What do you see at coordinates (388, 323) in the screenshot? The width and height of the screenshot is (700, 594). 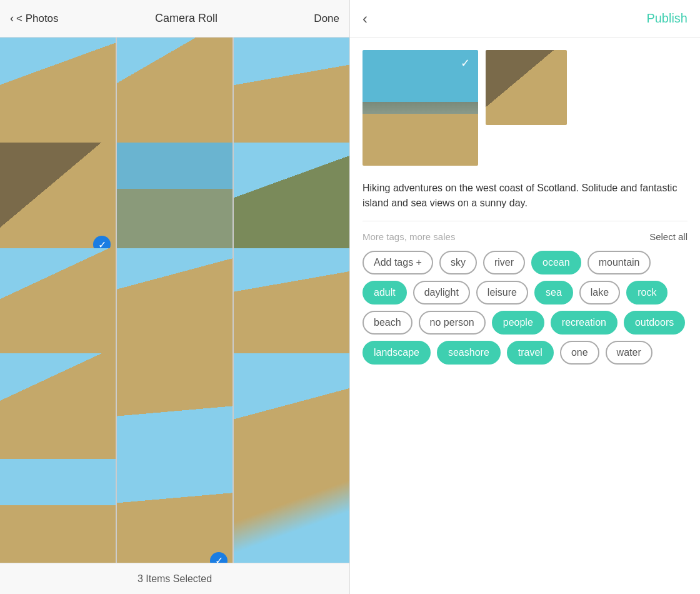 I see `tag-item: beach` at bounding box center [388, 323].